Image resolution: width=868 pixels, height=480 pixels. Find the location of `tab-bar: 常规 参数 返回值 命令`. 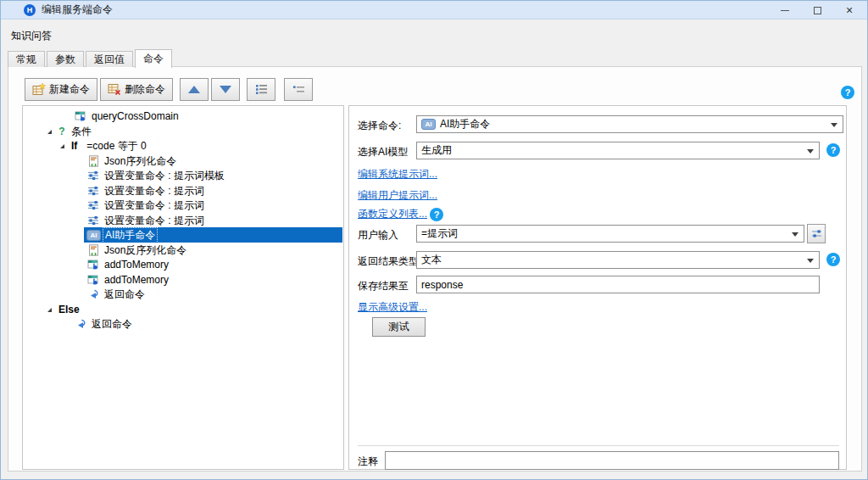

tab-bar: 常规 参数 返回值 命令 is located at coordinates (91, 58).